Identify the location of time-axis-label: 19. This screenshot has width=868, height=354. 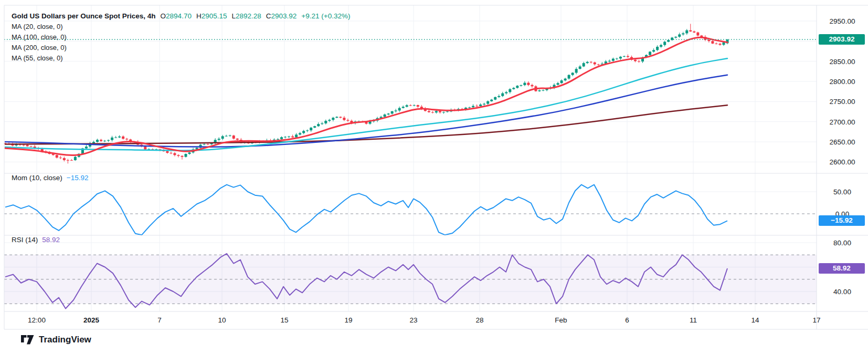
(348, 320).